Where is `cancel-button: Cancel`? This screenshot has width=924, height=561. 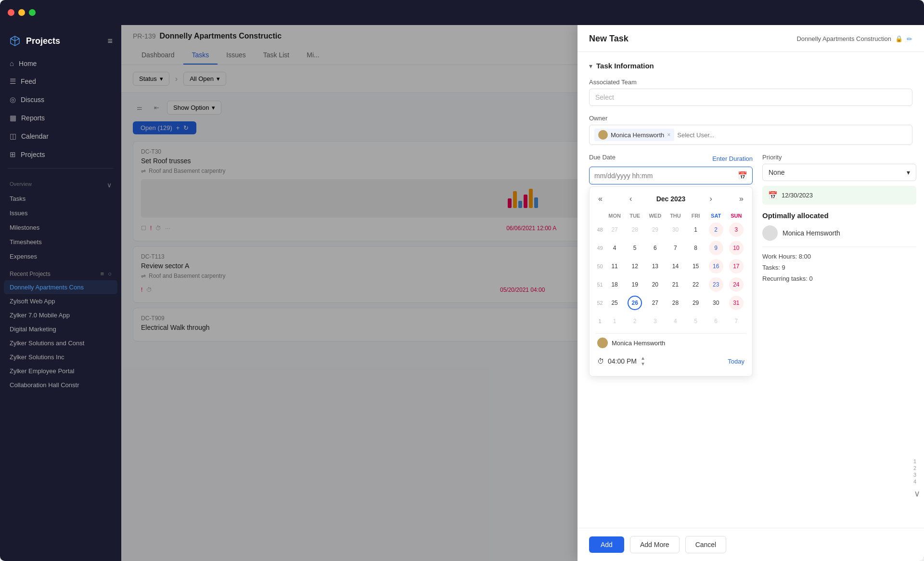 cancel-button: Cancel is located at coordinates (706, 545).